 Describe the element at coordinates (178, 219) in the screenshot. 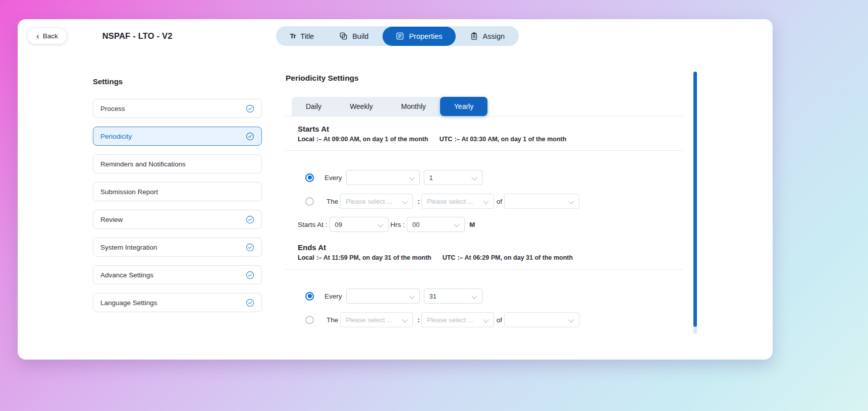

I see `sidebar-item-review: Review` at that location.